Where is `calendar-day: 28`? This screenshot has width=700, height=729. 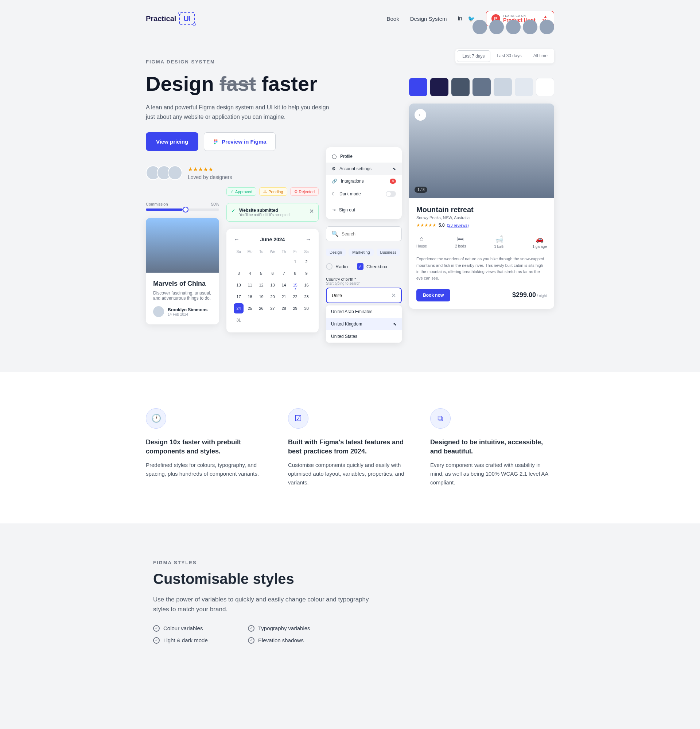
calendar-day: 28 is located at coordinates (284, 308).